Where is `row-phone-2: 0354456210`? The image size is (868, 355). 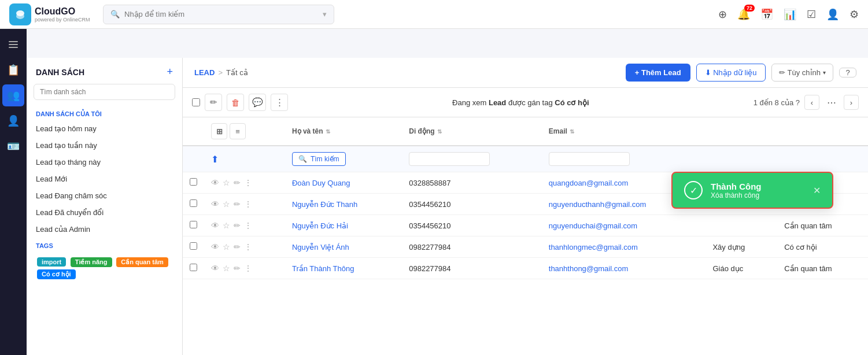 row-phone-2: 0354456210 is located at coordinates (472, 225).